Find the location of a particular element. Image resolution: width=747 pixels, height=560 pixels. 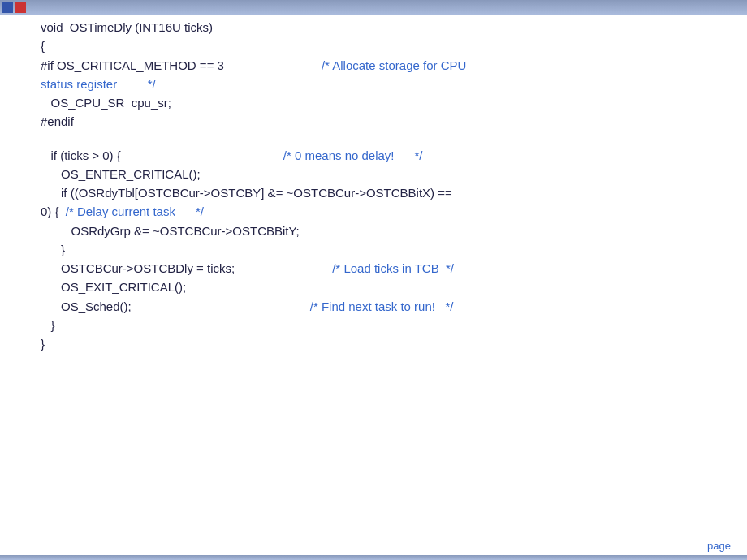

code-text: { is located at coordinates (42, 45).